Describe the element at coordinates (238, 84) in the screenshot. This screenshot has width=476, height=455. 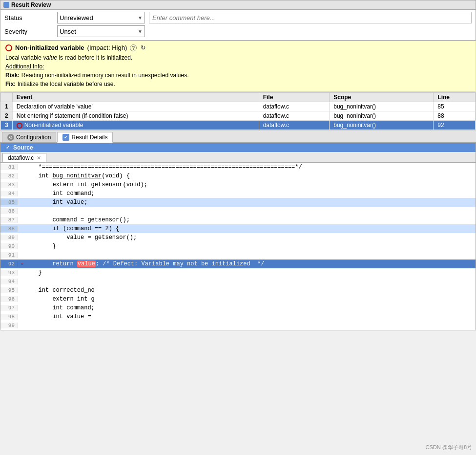
I see `alert-fix: Fix: Initialize the local variable befor…` at that location.